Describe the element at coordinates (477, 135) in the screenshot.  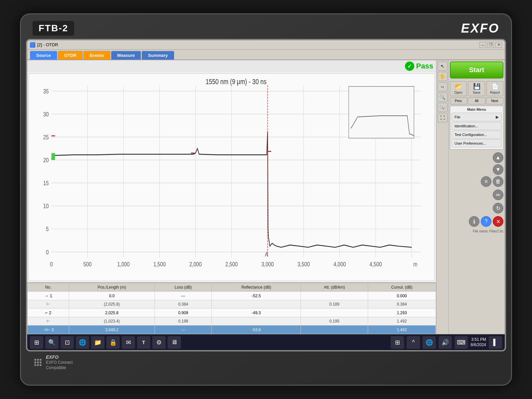
I see `menu-test-config: Test Configuration...` at that location.